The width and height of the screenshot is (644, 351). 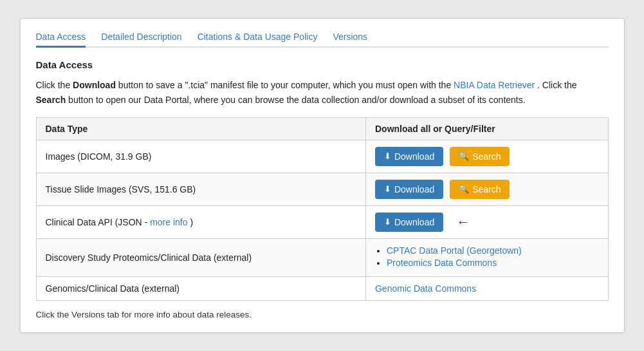 What do you see at coordinates (486, 222) in the screenshot?
I see `cell-actions-clinical: ⬇ Download ←` at bounding box center [486, 222].